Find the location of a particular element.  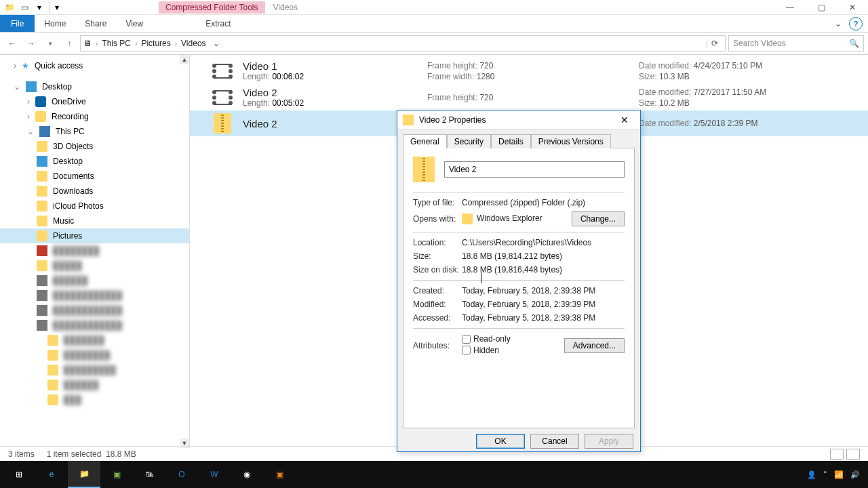

maximize-button: ▢ is located at coordinates (821, 7).